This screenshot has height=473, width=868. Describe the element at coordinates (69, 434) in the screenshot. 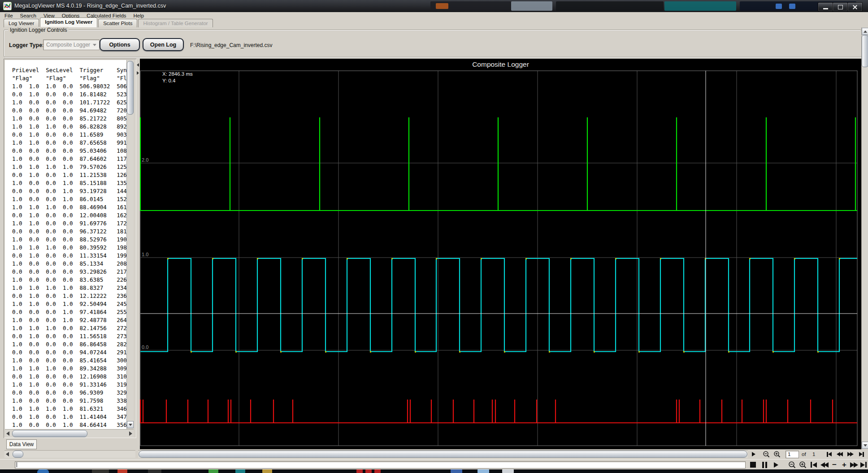

I see `table-horizontal-scrollbar` at that location.